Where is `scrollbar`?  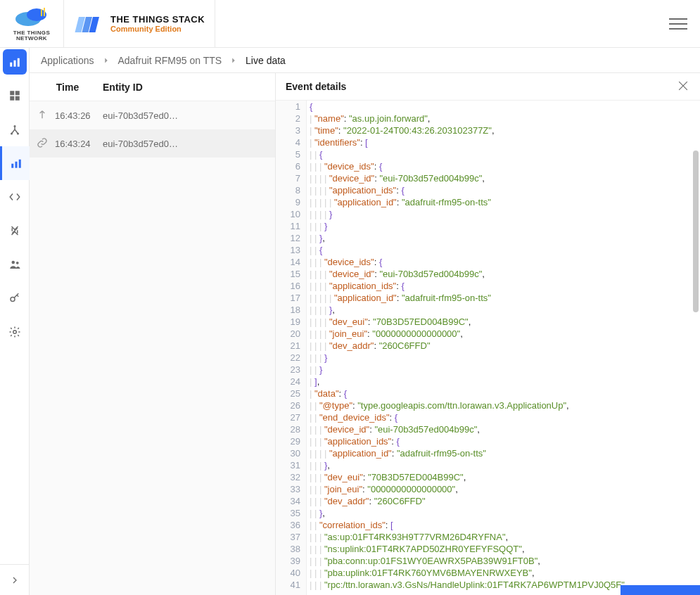
scrollbar is located at coordinates (696, 367).